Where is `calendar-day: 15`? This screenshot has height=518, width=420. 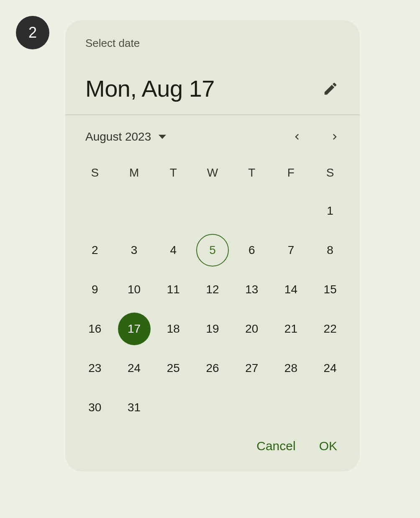 calendar-day: 15 is located at coordinates (330, 290).